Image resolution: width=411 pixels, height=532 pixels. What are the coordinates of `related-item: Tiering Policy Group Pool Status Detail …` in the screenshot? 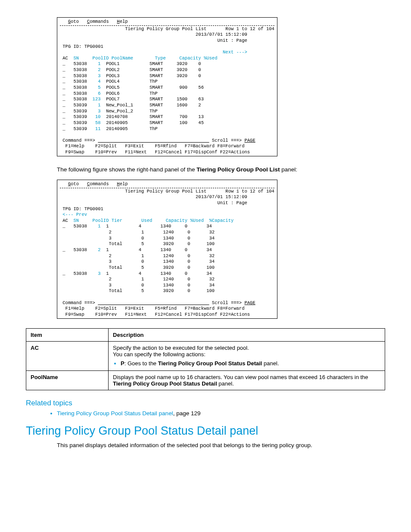 It's located at (221, 414).